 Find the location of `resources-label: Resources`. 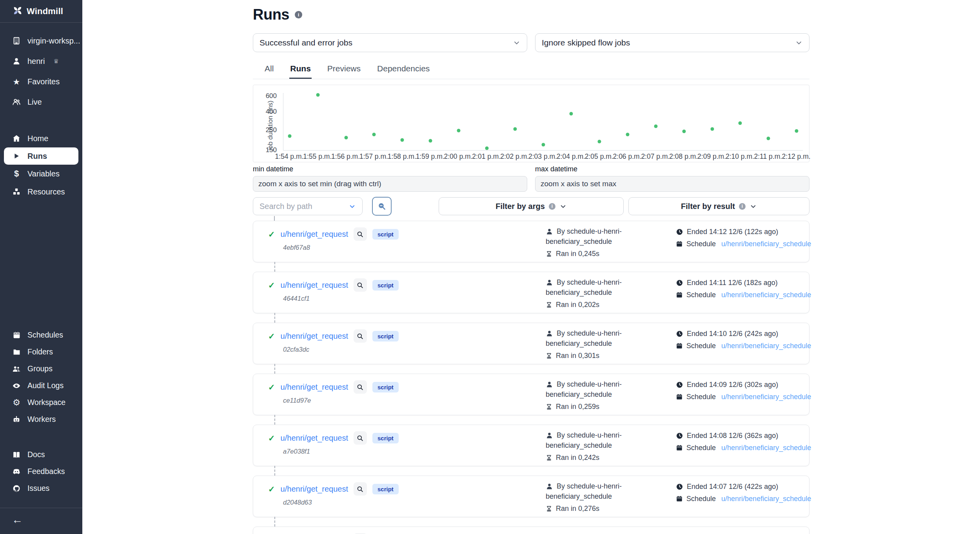

resources-label: Resources is located at coordinates (46, 192).